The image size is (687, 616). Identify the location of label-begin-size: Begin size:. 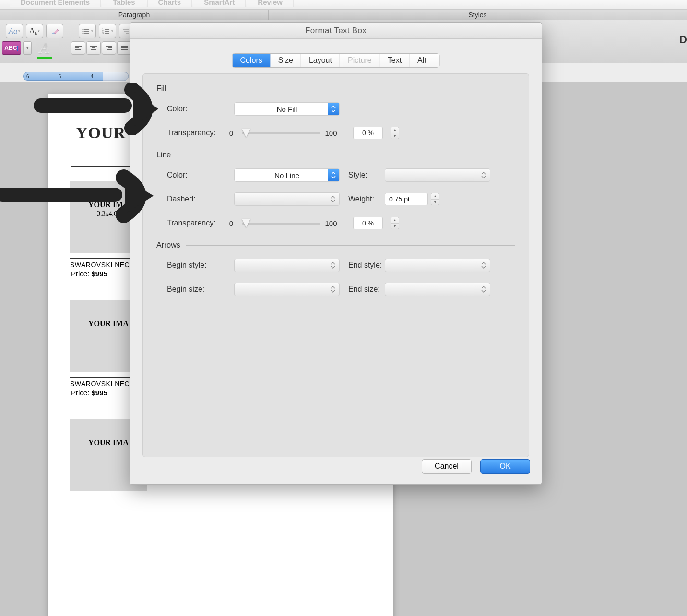
(196, 289).